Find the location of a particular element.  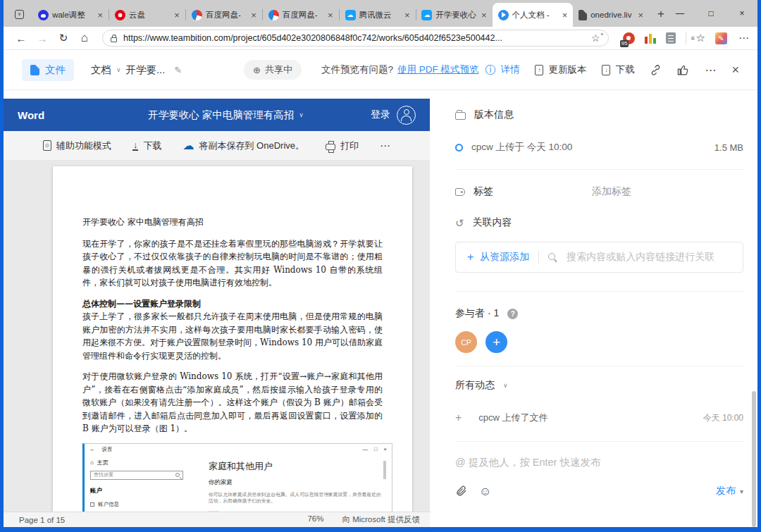

related-search-input: 搜索内容或贴入内容链接进行关联 is located at coordinates (649, 257).